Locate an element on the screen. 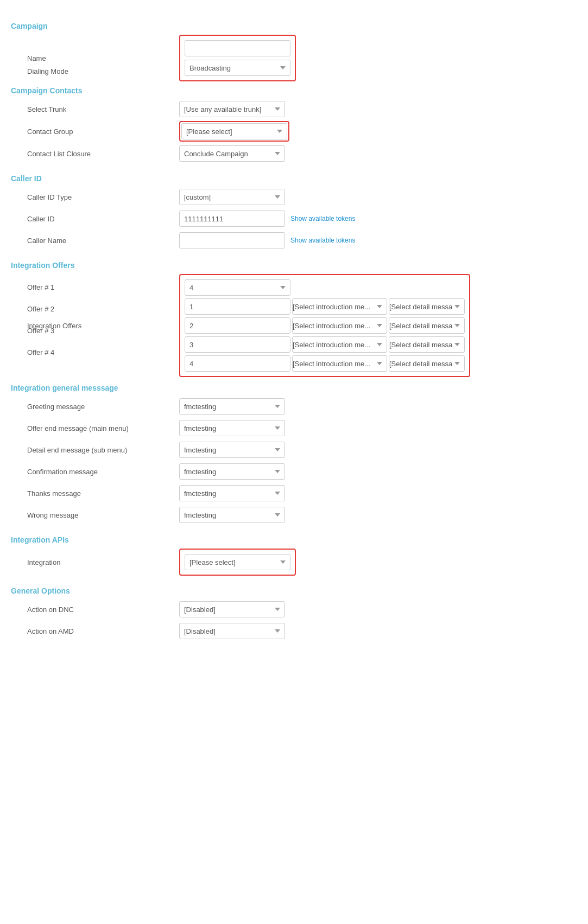 Image resolution: width=588 pixels, height=924 pixels. row-offer-end-msg: Offer end message (main menu) fmctesting is located at coordinates (291, 428).